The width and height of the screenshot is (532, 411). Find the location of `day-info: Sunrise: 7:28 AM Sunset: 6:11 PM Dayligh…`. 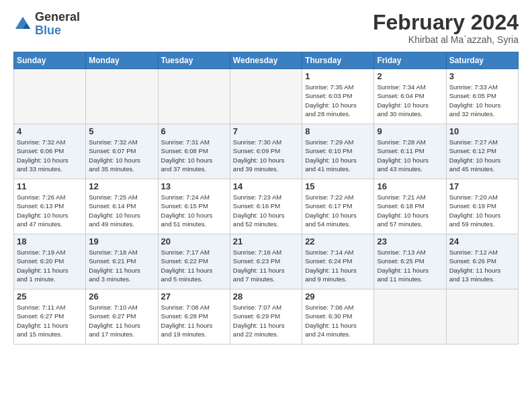

day-info: Sunrise: 7:28 AM Sunset: 6:11 PM Dayligh… is located at coordinates (410, 156).